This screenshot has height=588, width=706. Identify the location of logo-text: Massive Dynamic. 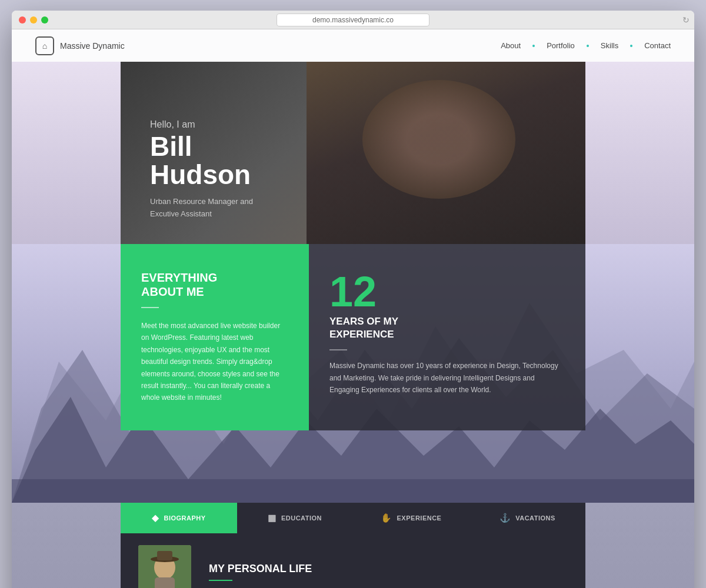
(92, 46).